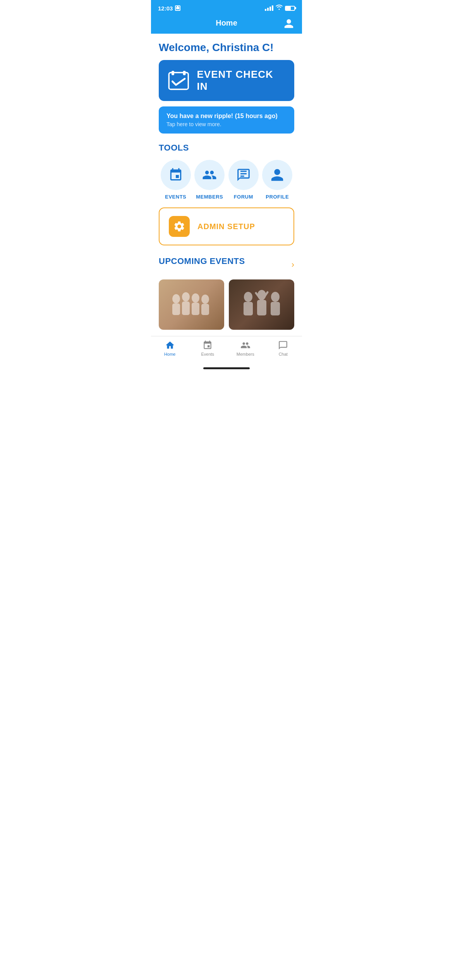  What do you see at coordinates (202, 261) in the screenshot?
I see `upcoming-events-title: UPCOMING EVENTS` at bounding box center [202, 261].